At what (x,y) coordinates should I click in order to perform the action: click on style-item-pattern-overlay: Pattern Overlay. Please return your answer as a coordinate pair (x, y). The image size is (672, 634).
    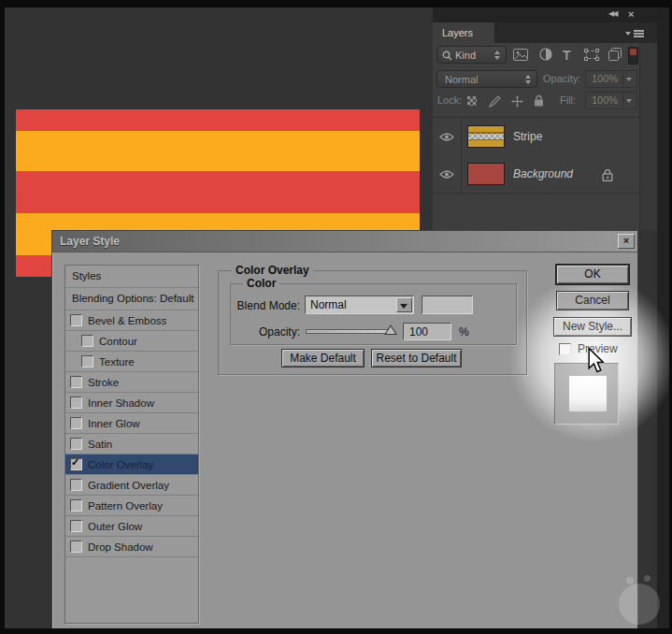
    Looking at the image, I should click on (132, 506).